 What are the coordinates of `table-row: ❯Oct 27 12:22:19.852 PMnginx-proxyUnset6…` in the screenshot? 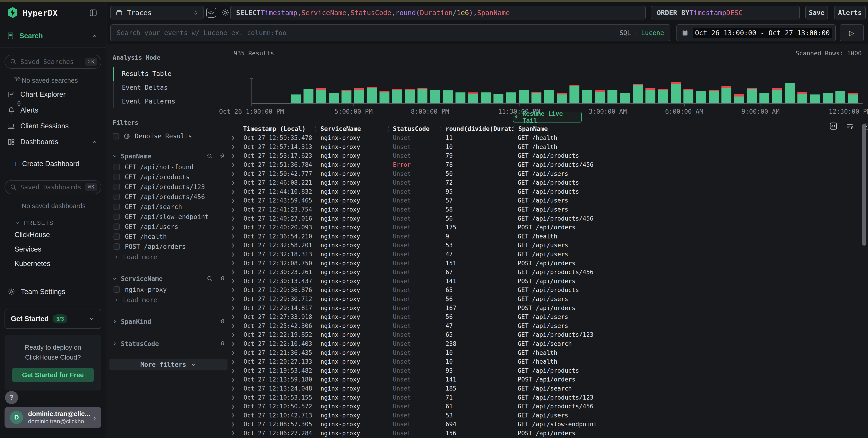 It's located at (545, 335).